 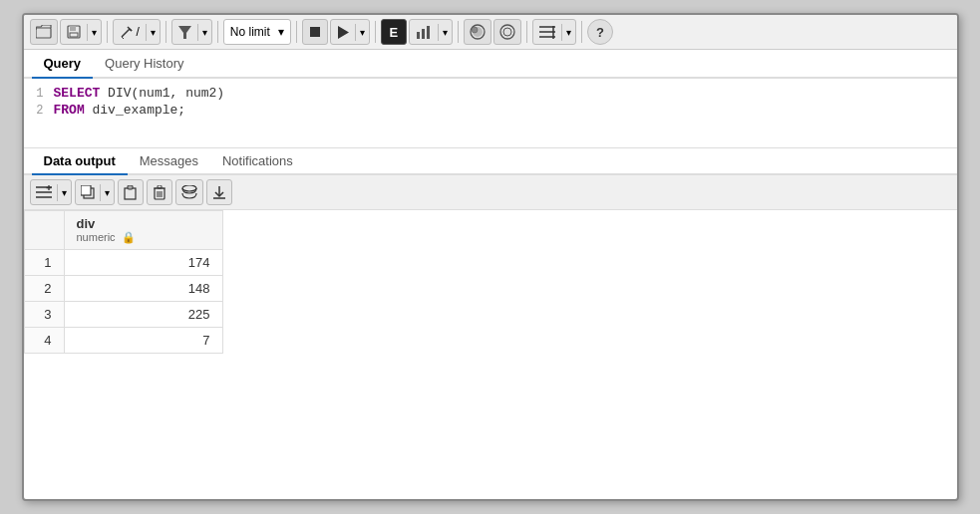 What do you see at coordinates (124, 341) in the screenshot?
I see `table-row: 4 7` at bounding box center [124, 341].